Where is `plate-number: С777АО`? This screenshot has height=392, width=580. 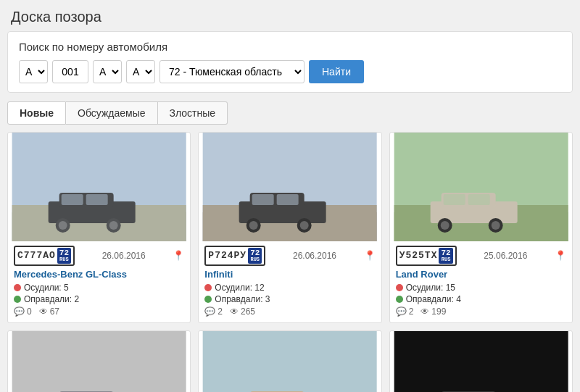 plate-number: С777АО is located at coordinates (36, 255).